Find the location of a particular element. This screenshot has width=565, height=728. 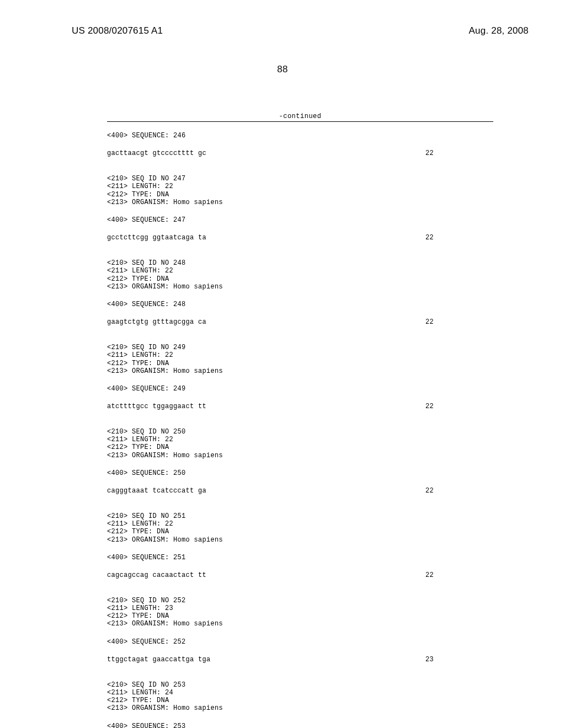

divider-line is located at coordinates (300, 121).